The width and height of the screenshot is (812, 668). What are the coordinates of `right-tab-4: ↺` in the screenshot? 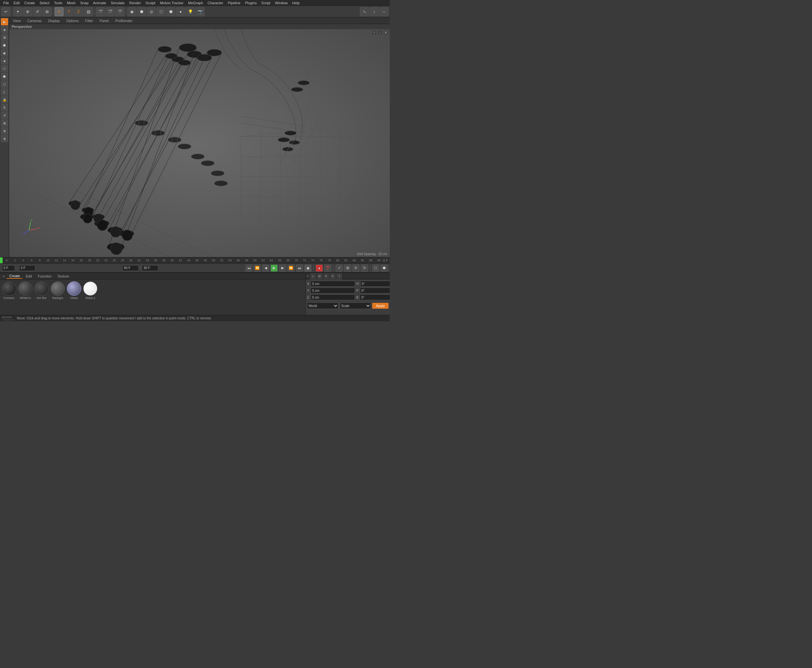 It's located at (333, 276).